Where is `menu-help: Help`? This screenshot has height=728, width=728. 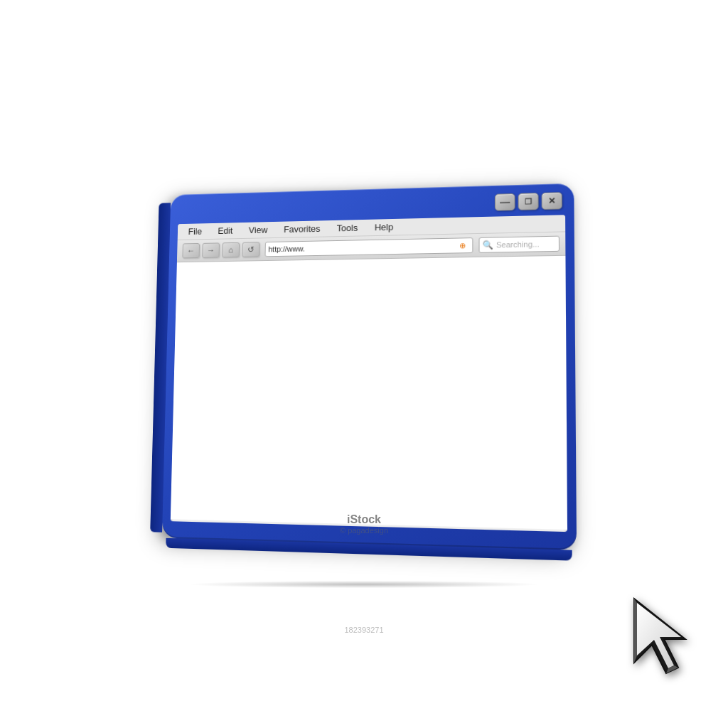 menu-help: Help is located at coordinates (384, 228).